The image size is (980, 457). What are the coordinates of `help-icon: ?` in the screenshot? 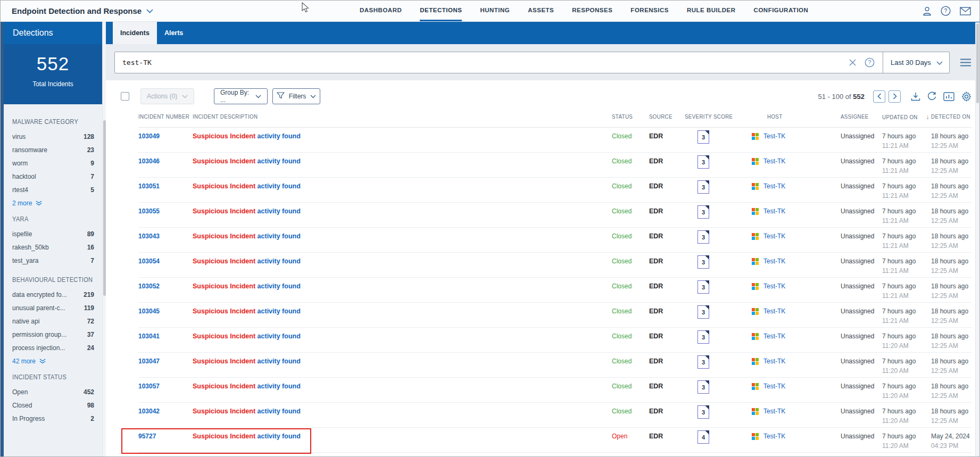 It's located at (946, 11).